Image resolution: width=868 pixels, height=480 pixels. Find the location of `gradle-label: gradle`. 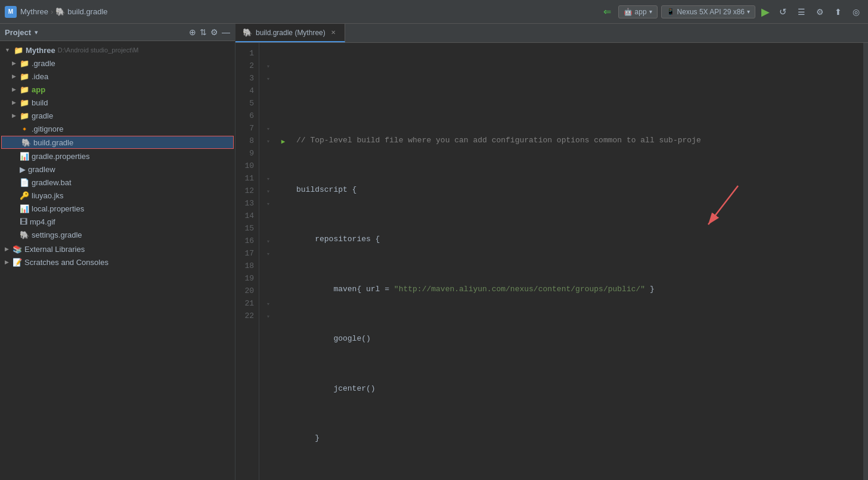

gradle-label: gradle is located at coordinates (42, 116).